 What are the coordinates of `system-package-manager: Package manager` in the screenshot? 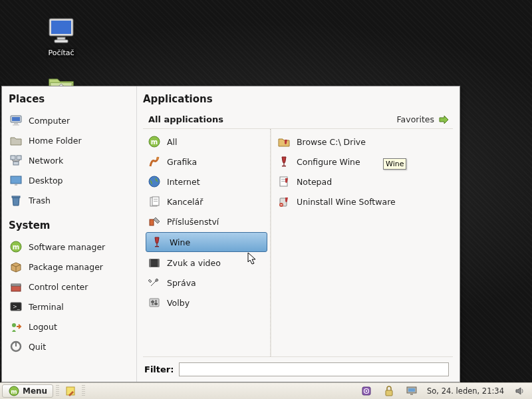 It's located at (71, 267).